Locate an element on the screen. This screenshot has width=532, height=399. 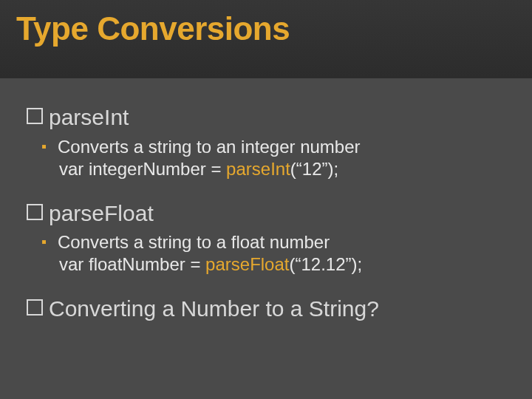
parseint-code-fn: parseInt is located at coordinates (259, 168).